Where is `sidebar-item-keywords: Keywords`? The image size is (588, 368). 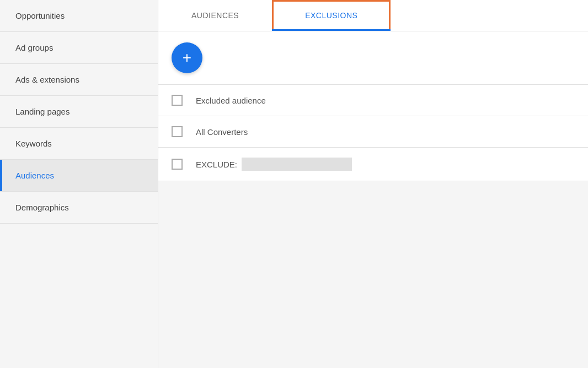
sidebar-item-keywords: Keywords is located at coordinates (79, 144).